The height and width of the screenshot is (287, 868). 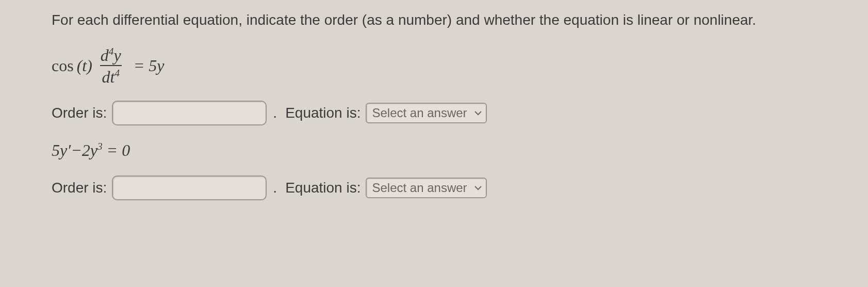 What do you see at coordinates (111, 66) in the screenshot?
I see `eq1-fraction: d4y dt4` at bounding box center [111, 66].